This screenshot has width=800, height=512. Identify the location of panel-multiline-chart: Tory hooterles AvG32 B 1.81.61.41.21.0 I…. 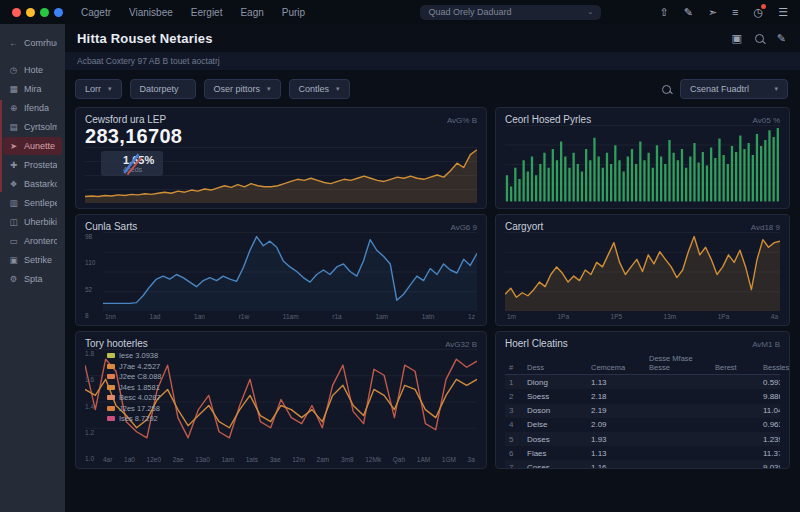
(281, 400).